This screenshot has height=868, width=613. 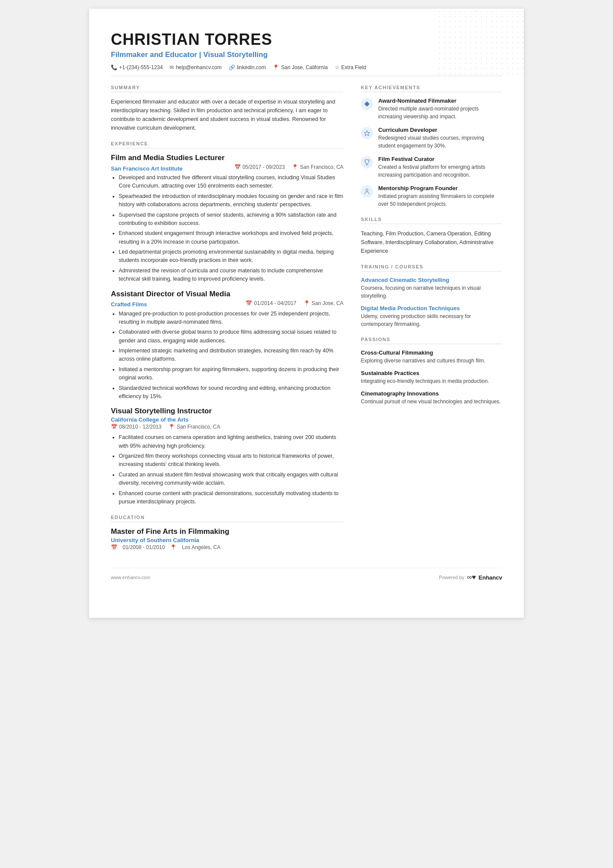 I want to click on linkedin-text: linkedin.com, so click(x=251, y=67).